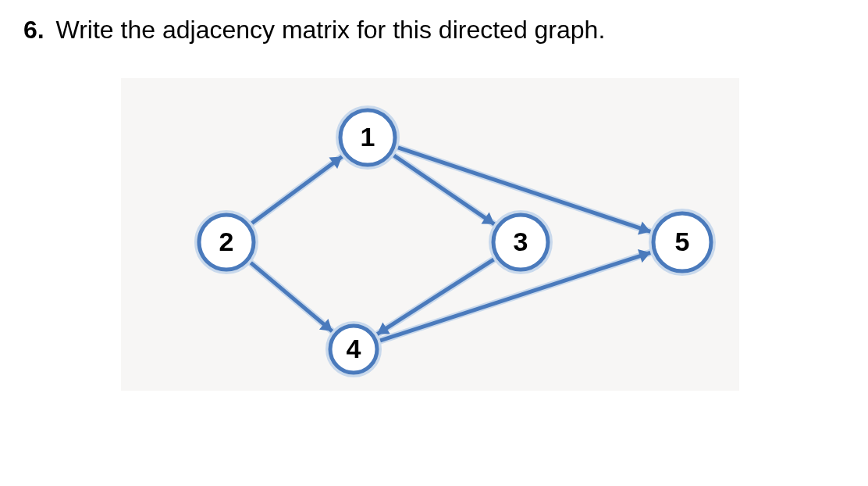 The image size is (868, 486). What do you see at coordinates (354, 349) in the screenshot?
I see `node-4: 4` at bounding box center [354, 349].